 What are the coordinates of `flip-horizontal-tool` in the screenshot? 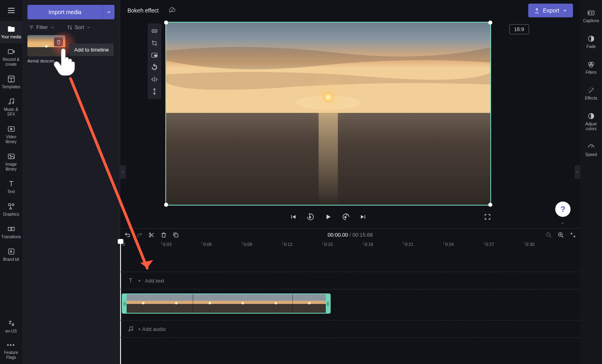 It's located at (154, 79).